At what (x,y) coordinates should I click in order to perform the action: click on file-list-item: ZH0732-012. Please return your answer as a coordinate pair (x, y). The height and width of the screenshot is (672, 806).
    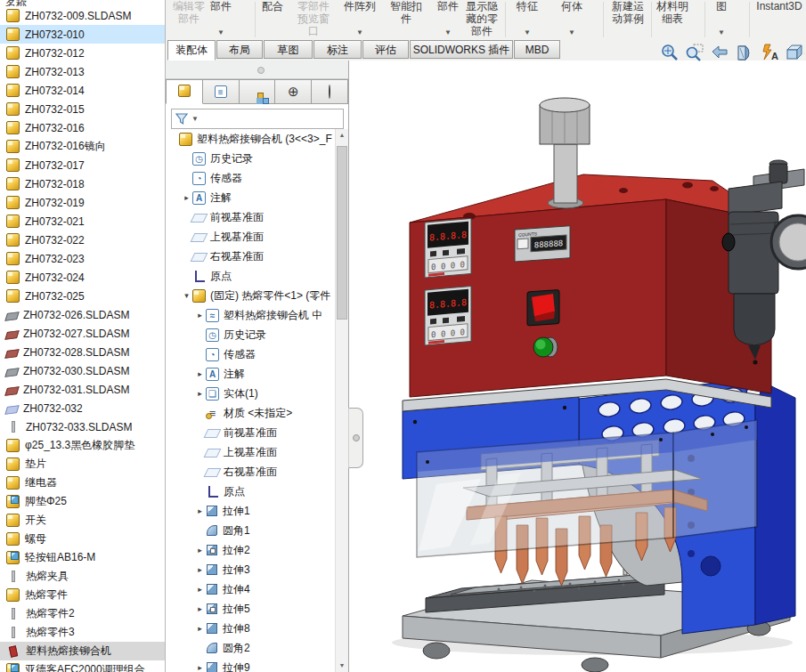
    Looking at the image, I should click on (82, 53).